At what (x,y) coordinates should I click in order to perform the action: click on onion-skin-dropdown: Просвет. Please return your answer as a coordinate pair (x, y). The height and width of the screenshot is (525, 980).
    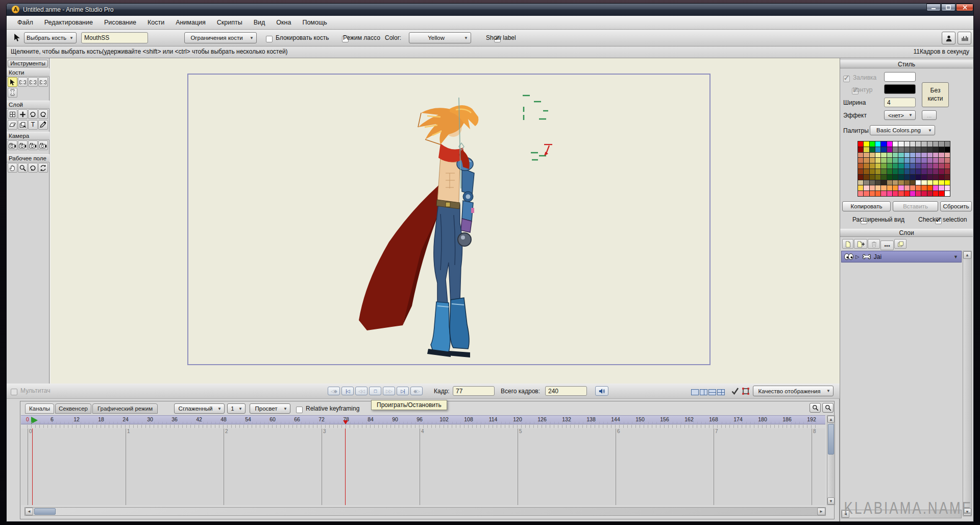
    Looking at the image, I should click on (270, 409).